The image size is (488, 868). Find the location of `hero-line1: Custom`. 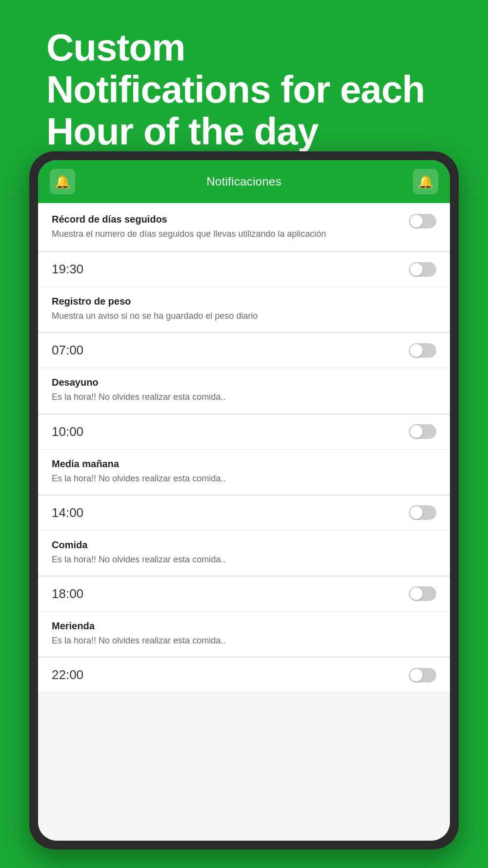

hero-line1: Custom is located at coordinates (235, 48).